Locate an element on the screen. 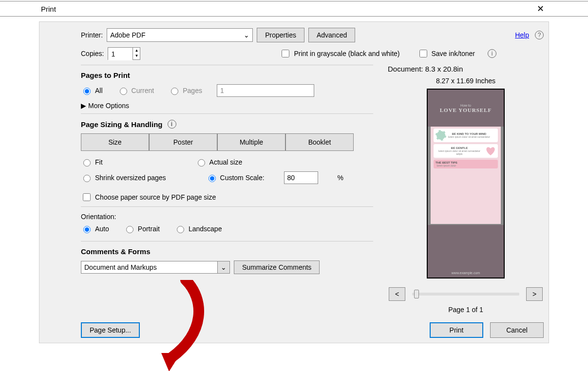 Image resolution: width=588 pixels, height=371 pixels. orientation-title: Orientation: is located at coordinates (227, 217).